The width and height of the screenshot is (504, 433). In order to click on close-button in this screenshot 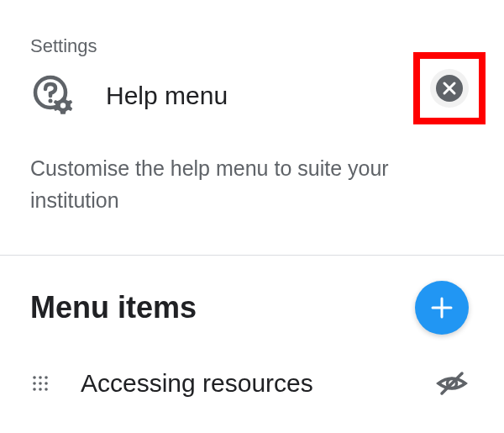, I will do `click(449, 88)`.